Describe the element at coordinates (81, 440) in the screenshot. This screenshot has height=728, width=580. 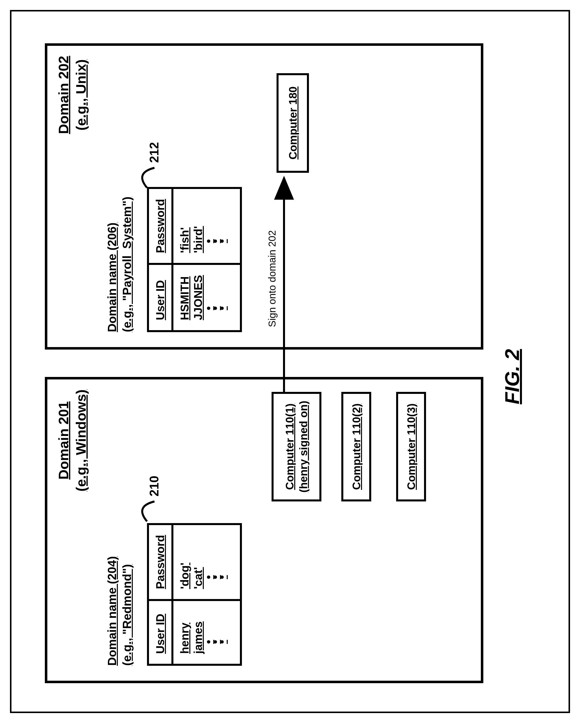
I see `domain-201-title-line2: (e.g., Windows)` at that location.